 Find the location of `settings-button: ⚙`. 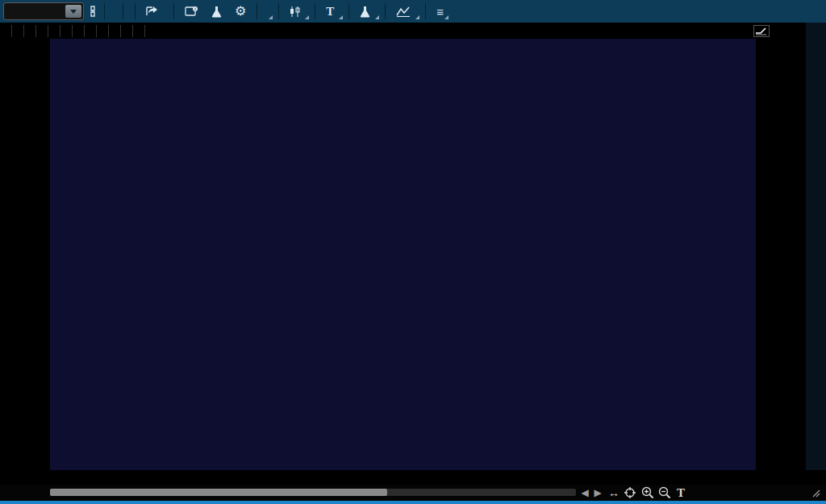

settings-button: ⚙ is located at coordinates (240, 11).